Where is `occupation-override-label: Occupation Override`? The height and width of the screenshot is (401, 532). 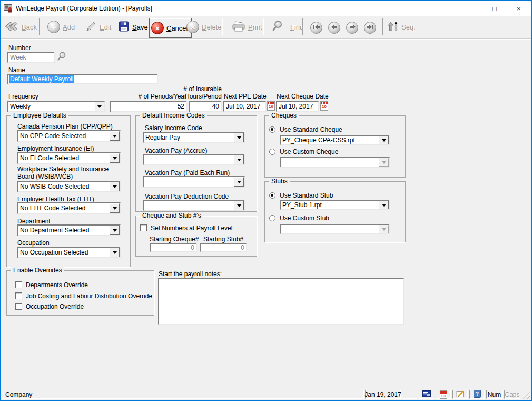
occupation-override-label: Occupation Override is located at coordinates (55, 307).